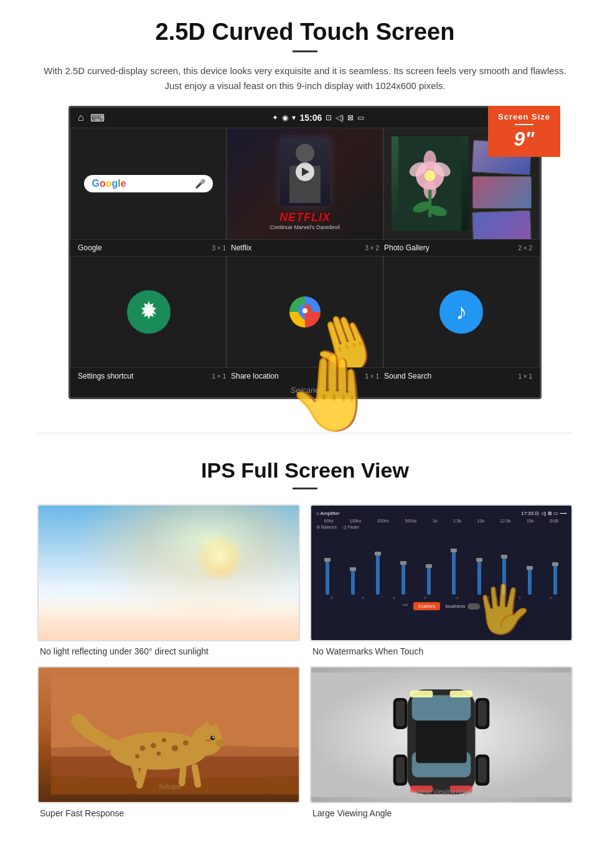 This screenshot has height=868, width=610. Describe the element at coordinates (305, 78) in the screenshot. I see `section1-description: With 2.5D curved-display screen, this de…` at that location.